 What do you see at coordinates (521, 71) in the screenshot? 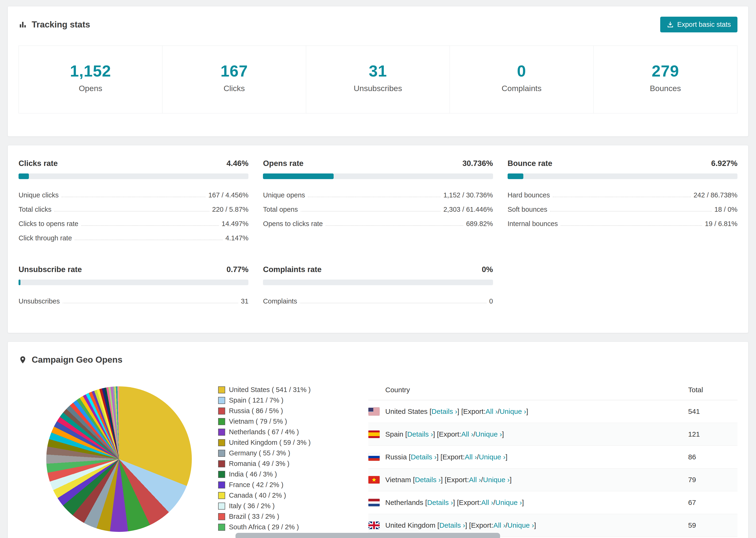
I see `stat-value: 0` at bounding box center [521, 71].